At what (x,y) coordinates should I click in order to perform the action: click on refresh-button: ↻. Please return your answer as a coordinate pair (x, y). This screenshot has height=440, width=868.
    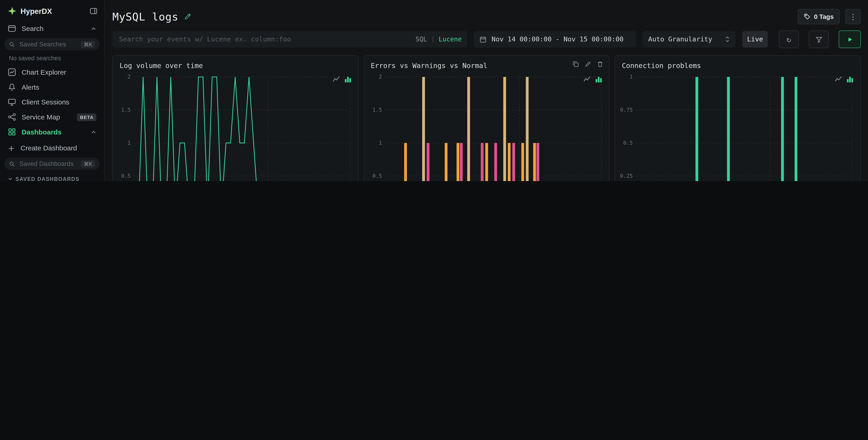
    Looking at the image, I should click on (789, 39).